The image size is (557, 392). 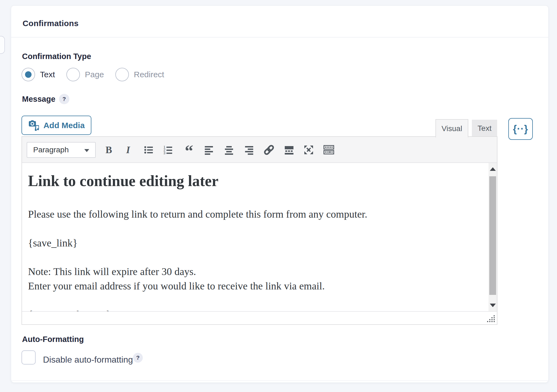 What do you see at coordinates (289, 150) in the screenshot?
I see `read-more-icon` at bounding box center [289, 150].